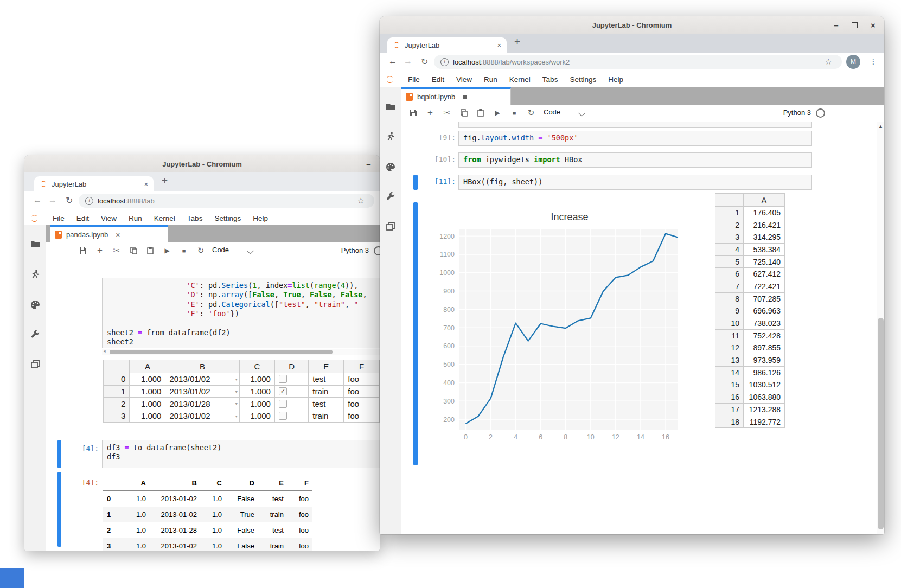 Image resolution: width=901 pixels, height=588 pixels. What do you see at coordinates (881, 126) in the screenshot?
I see `scroll-up-icon: ▲` at bounding box center [881, 126].